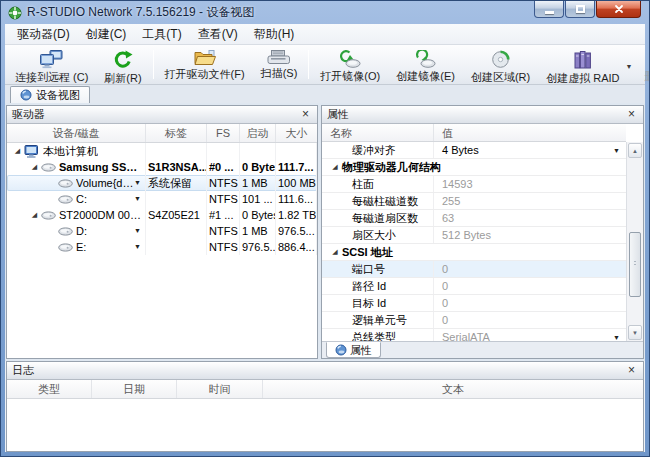  What do you see at coordinates (50, 94) in the screenshot?
I see `tab-device-view: 设备视图` at bounding box center [50, 94].